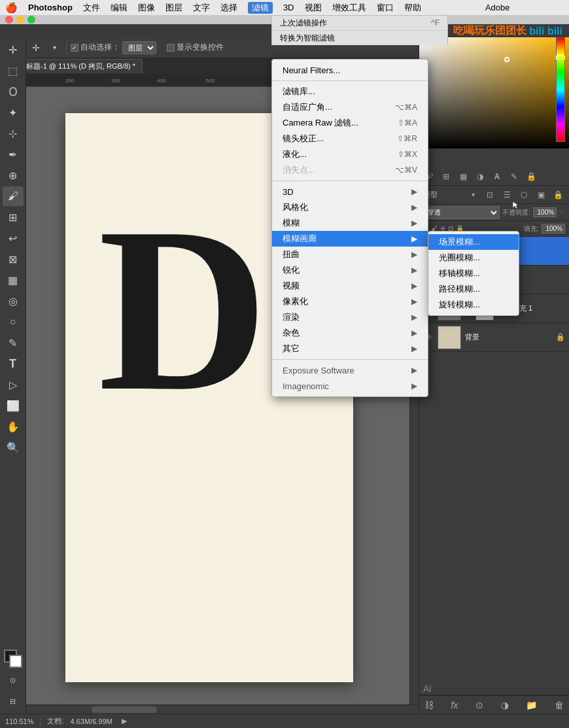 The height and width of the screenshot is (728, 569). I want to click on title-bar, so click(284, 20).